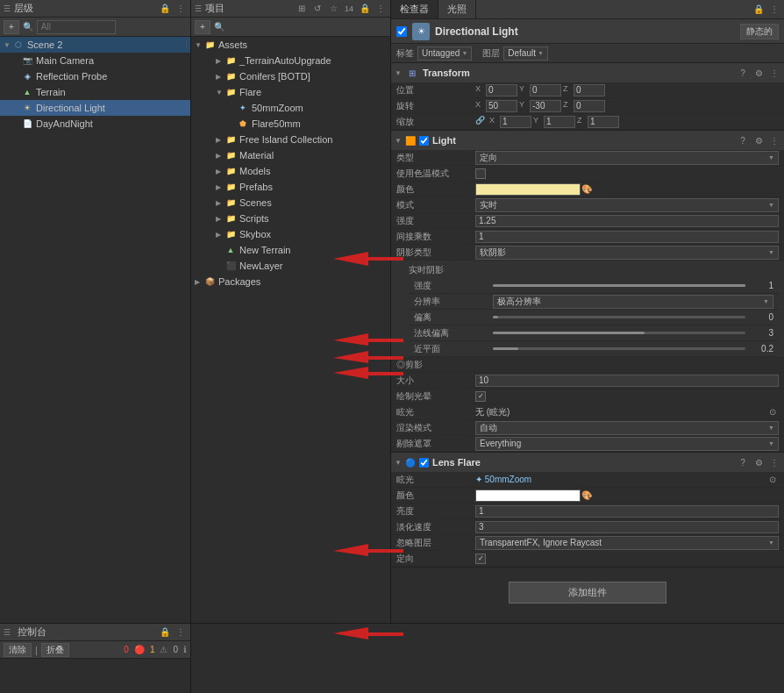 Image resolution: width=784 pixels, height=693 pixels. What do you see at coordinates (165, 9) in the screenshot?
I see `hierarchy-lock-icon: 🔒` at bounding box center [165, 9].